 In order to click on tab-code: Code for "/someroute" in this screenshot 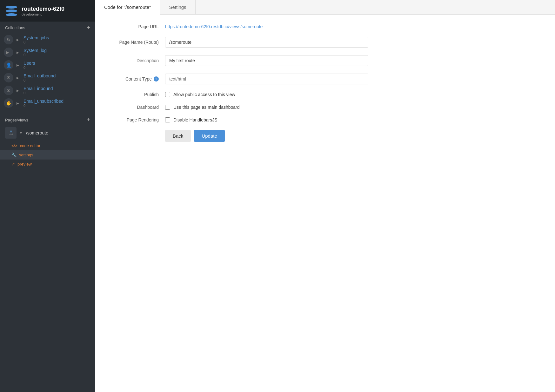, I will do `click(128, 7)`.